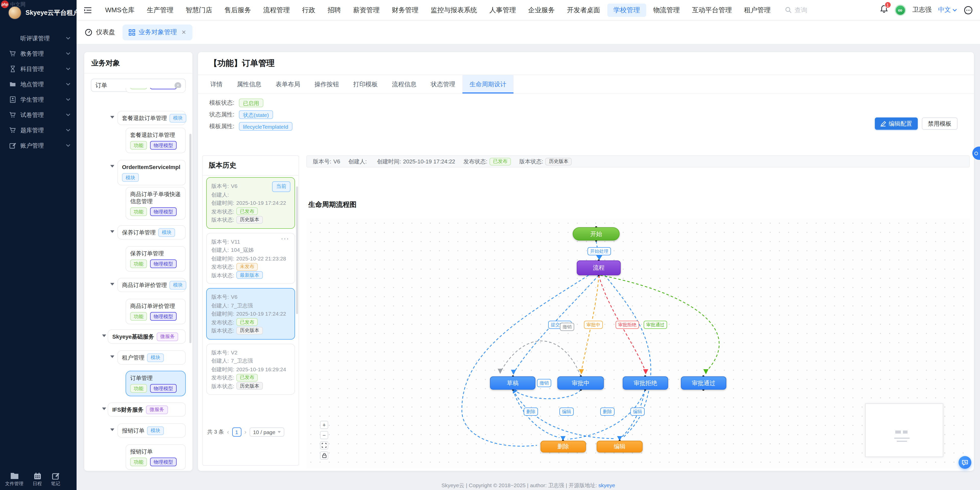 This screenshot has height=490, width=980. Describe the element at coordinates (147, 410) in the screenshot. I see `tree-node-microservice: IFS财务服务 微服务` at that location.